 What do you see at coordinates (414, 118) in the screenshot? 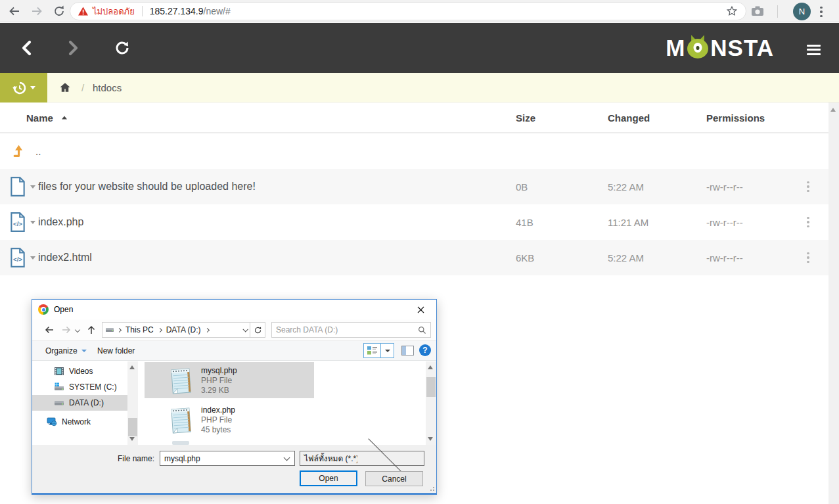
I see `file-table-header: Name Size Changed Permissions` at bounding box center [414, 118].